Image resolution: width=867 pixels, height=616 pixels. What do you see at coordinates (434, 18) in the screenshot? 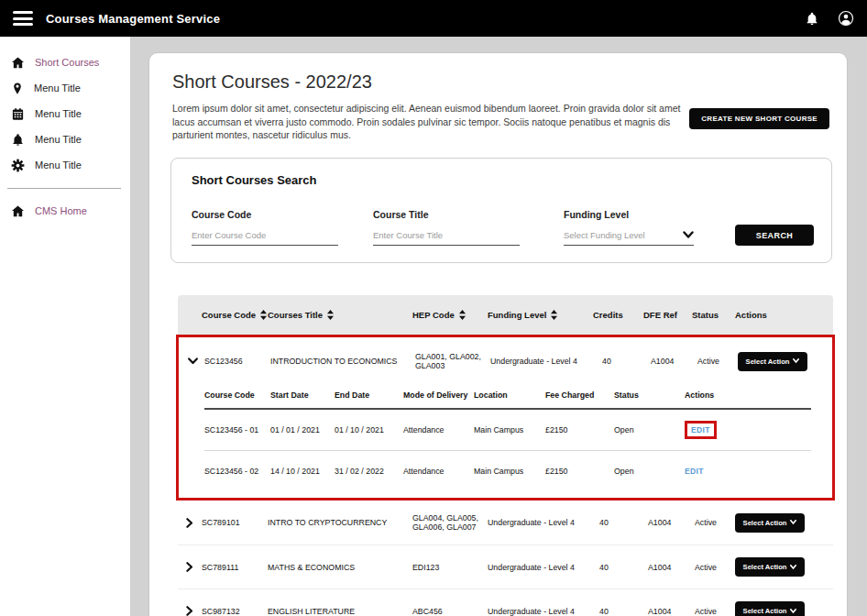
I see `top-app-bar: Courses Management Service` at bounding box center [434, 18].